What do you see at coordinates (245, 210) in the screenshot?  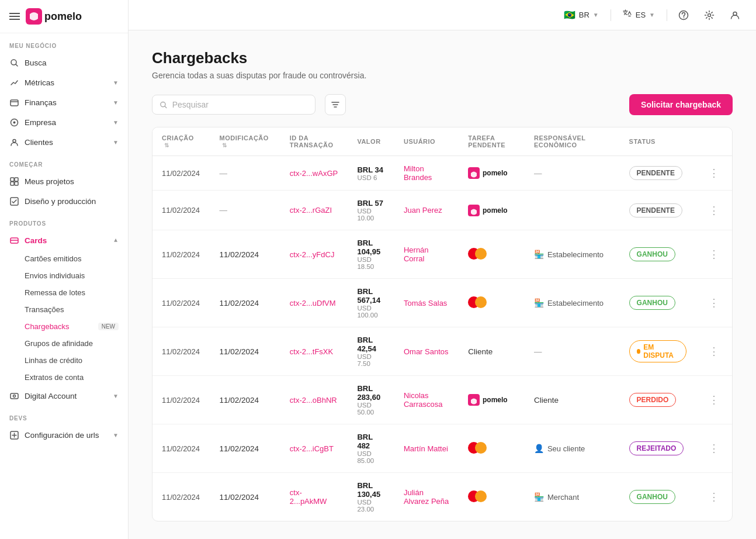 I see `modificacao-cell: —` at bounding box center [245, 210].